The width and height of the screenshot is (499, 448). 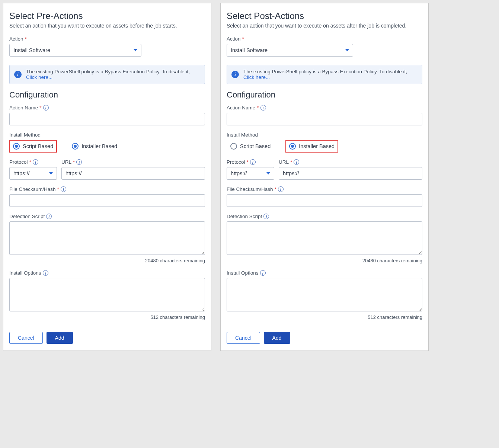 I want to click on page-title: Select Post-Actions, so click(x=324, y=16).